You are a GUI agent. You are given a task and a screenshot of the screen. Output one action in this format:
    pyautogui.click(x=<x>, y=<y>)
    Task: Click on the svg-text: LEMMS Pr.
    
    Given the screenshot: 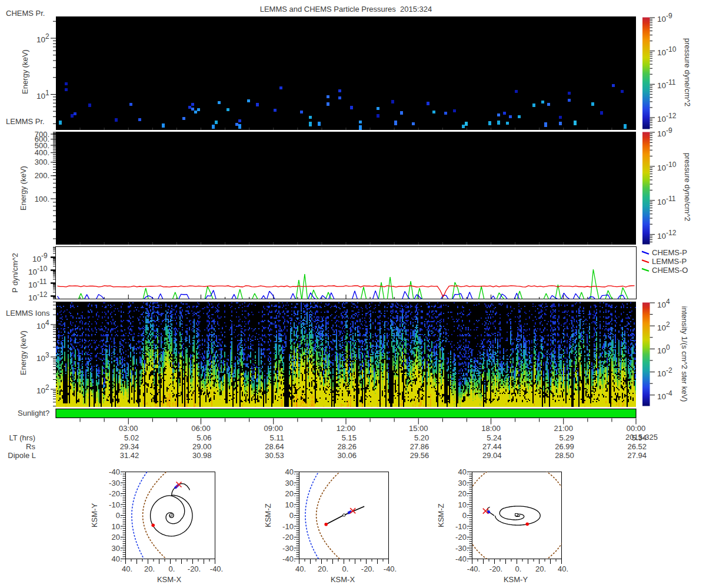 What is the action you would take?
    pyautogui.click(x=25, y=121)
    